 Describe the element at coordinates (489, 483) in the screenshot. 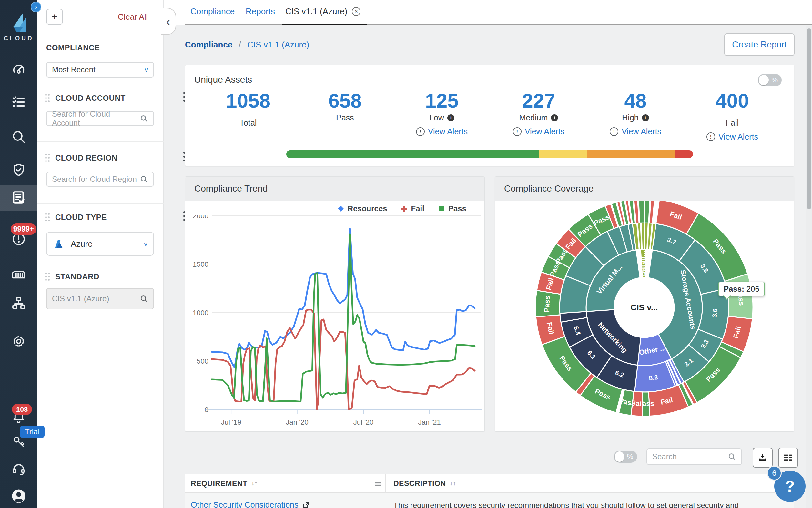

I see `table-header: REQUIREMENT ↓↑ DESCRIPTION ↓↑` at that location.